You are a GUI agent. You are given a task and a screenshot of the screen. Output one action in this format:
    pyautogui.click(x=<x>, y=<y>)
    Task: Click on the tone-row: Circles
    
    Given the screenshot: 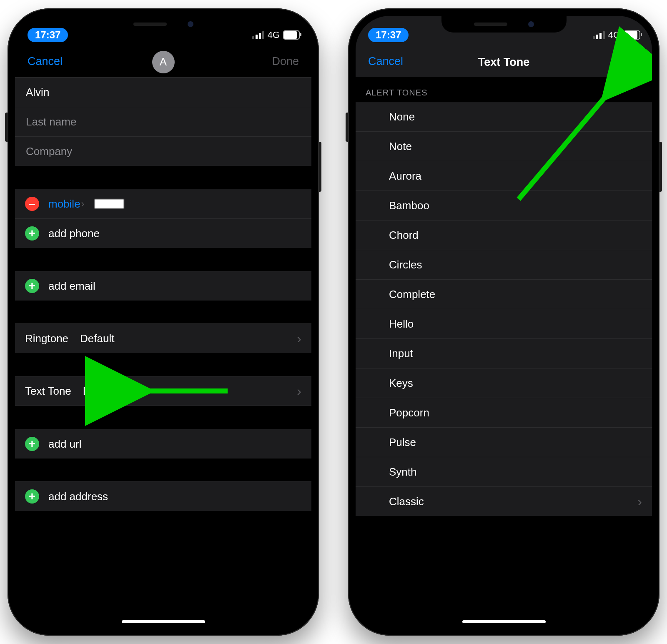 What is the action you would take?
    pyautogui.click(x=504, y=265)
    